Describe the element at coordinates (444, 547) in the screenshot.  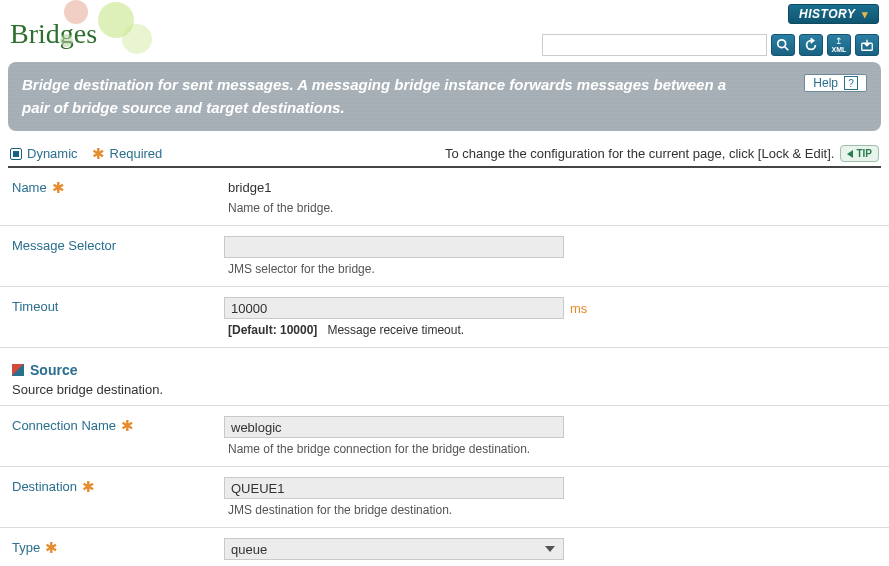
I see `row-type: Type ✱ queue JMS destination type of the…` at that location.